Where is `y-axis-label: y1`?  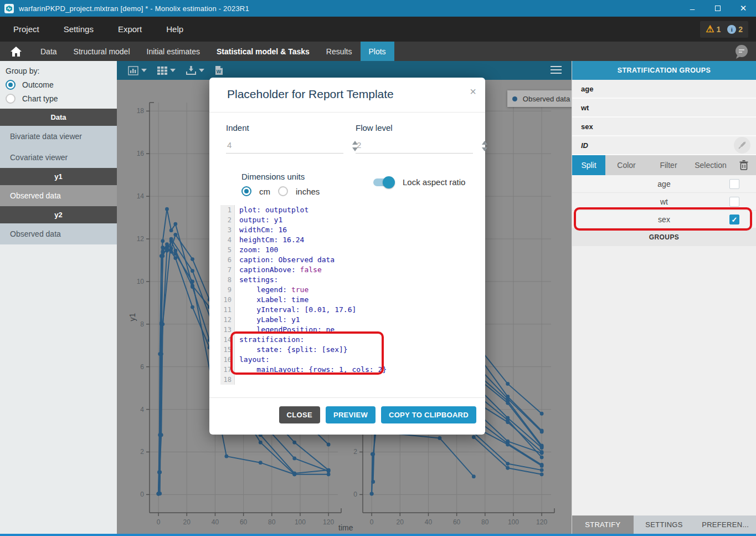
y-axis-label: y1 is located at coordinates (132, 317).